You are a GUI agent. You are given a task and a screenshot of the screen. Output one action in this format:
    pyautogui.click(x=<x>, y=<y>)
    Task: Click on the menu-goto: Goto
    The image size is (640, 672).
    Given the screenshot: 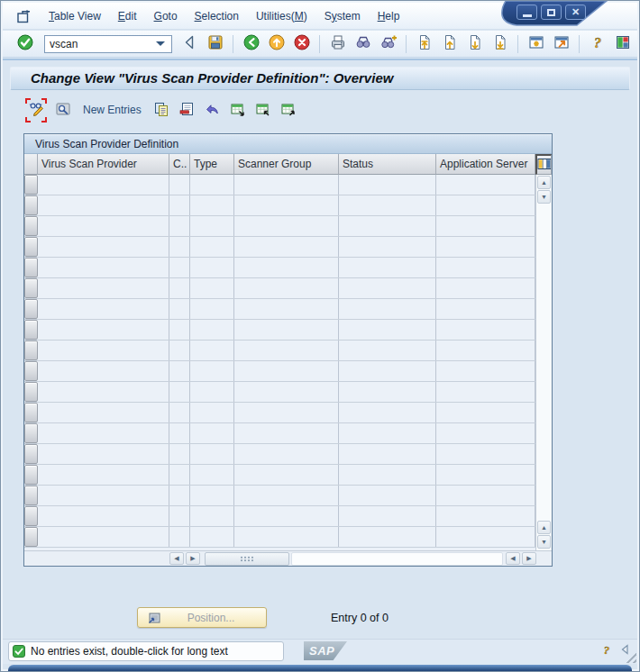 What is the action you would take?
    pyautogui.click(x=166, y=16)
    